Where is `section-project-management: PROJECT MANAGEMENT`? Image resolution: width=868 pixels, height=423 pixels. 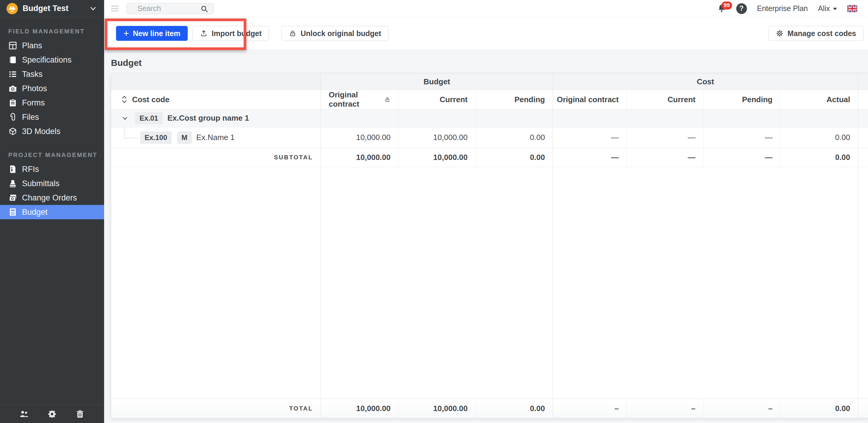 section-project-management: PROJECT MANAGEMENT is located at coordinates (52, 155).